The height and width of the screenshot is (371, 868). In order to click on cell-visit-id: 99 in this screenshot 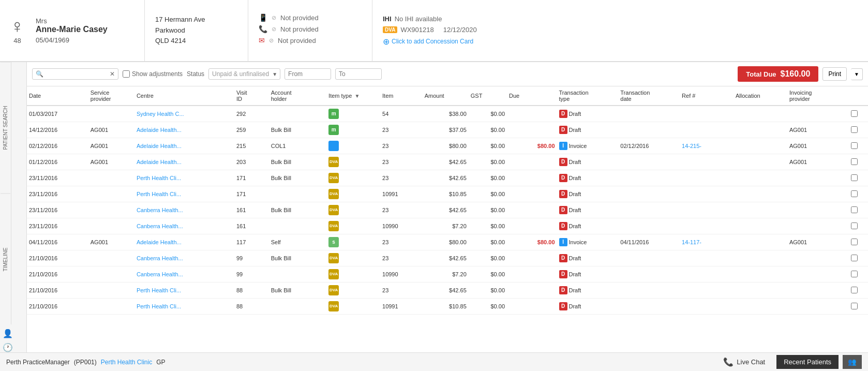, I will do `click(251, 274)`.